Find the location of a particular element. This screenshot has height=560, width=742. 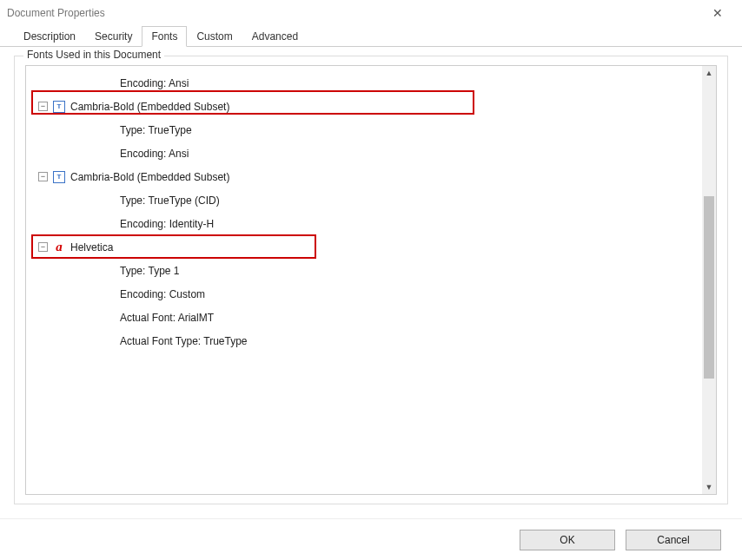

tab-strip: Description Security Fonts Custom Advanc… is located at coordinates (371, 36).